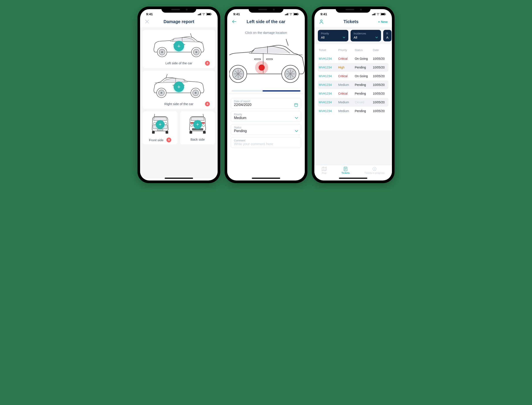 Image resolution: width=532 pixels, height=405 pixels. What do you see at coordinates (234, 22) in the screenshot?
I see `back-icon` at bounding box center [234, 22].